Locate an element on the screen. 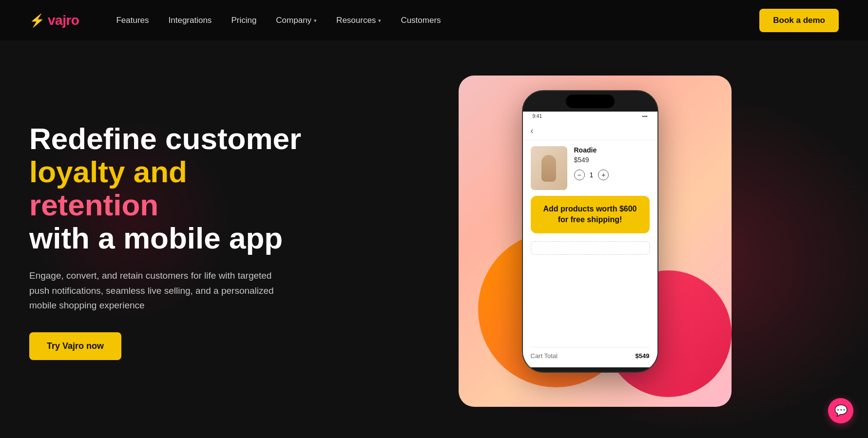  screen-content: Roadie $549 − 1 + Add products worth $60 is located at coordinates (590, 254).